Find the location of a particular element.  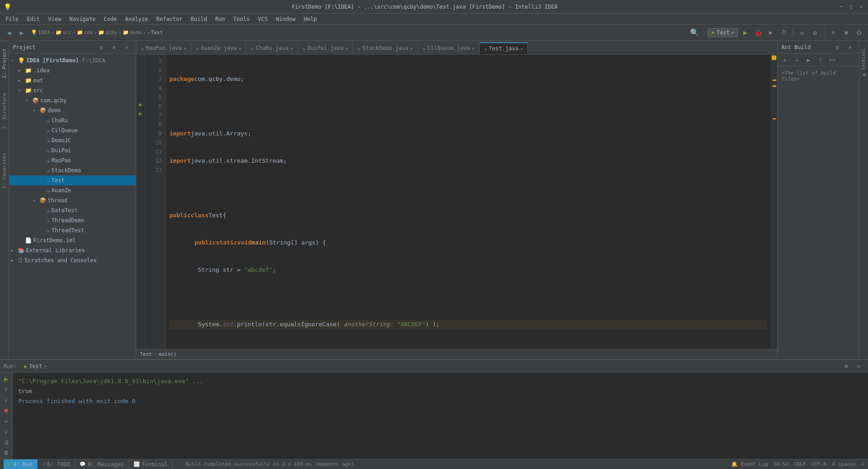

tree-duipai: ☕ DuiPai is located at coordinates (73, 150).